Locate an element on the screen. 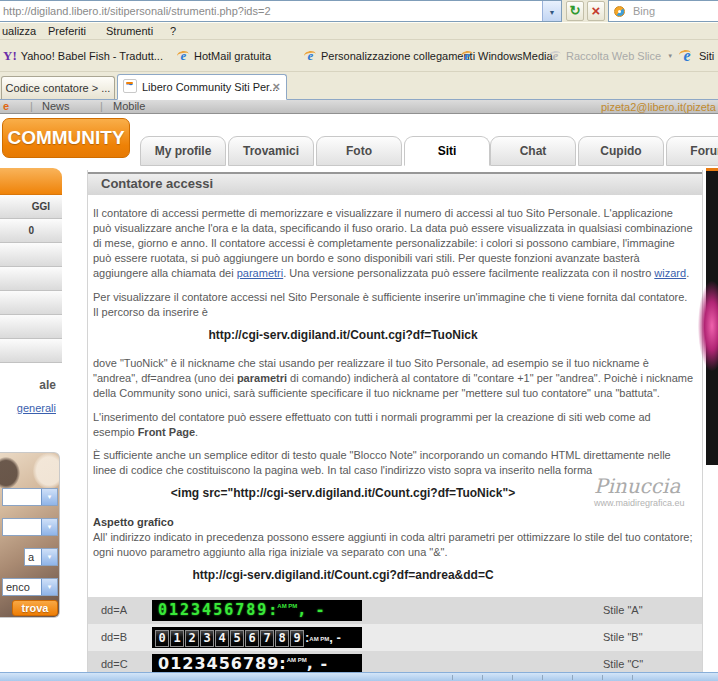 The height and width of the screenshot is (681, 718). browser-chrome: http://digiland.libero.it/sitipersonali/… is located at coordinates (359, 50).